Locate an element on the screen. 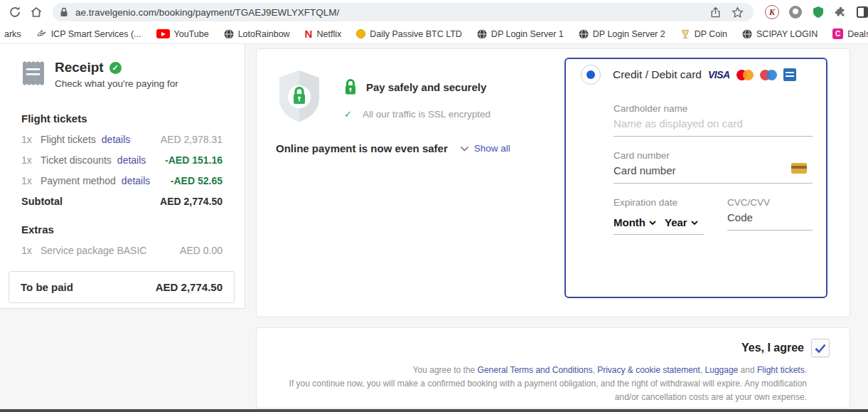  k-extension-icon: K is located at coordinates (772, 12).